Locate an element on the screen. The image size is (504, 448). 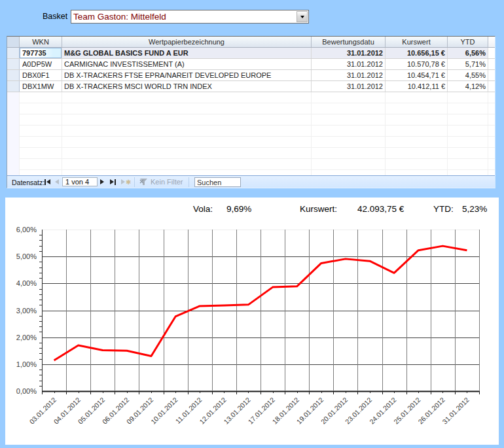
y-tick-label: 0,00% is located at coordinates (26, 391).